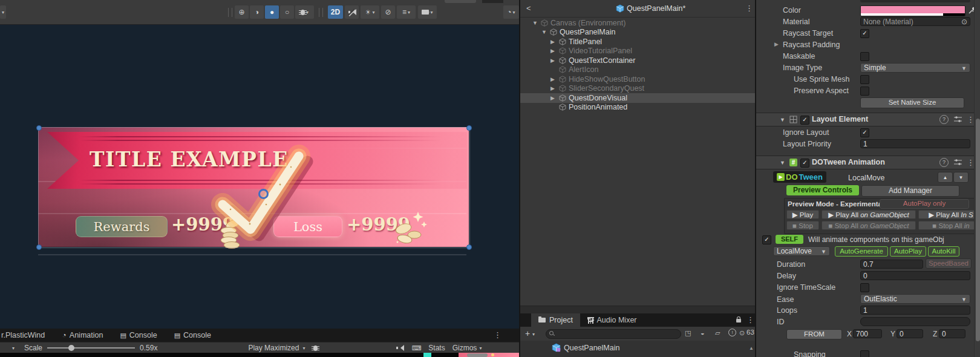  I want to click on add-manager-button: Add Manager, so click(910, 191).